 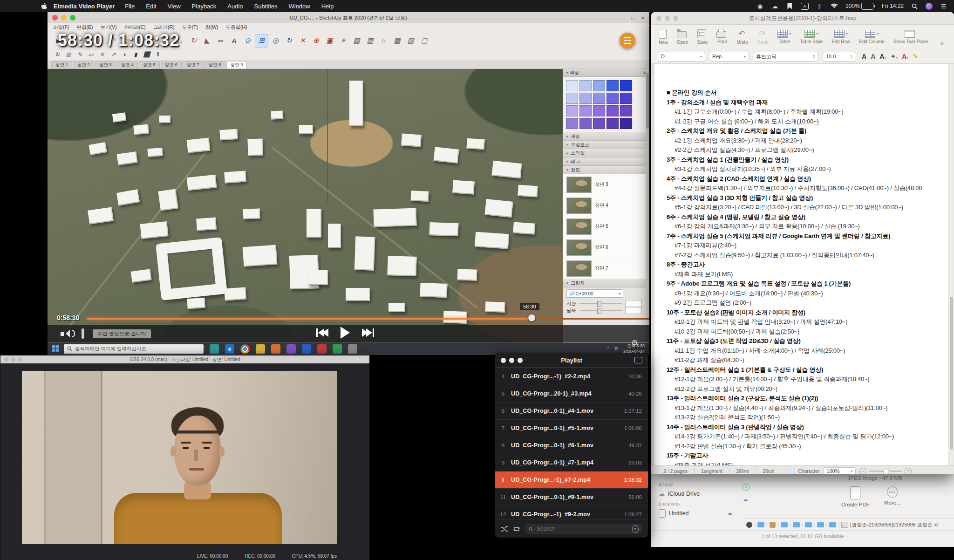 I want to click on shuffle-icon, so click(x=504, y=529).